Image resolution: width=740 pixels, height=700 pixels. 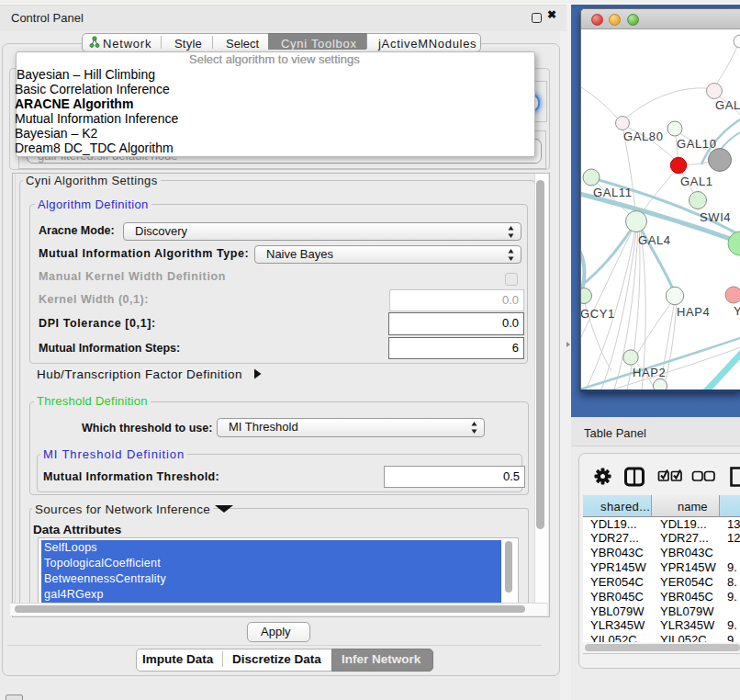 I want to click on svg-text: GAL1, so click(x=697, y=182).